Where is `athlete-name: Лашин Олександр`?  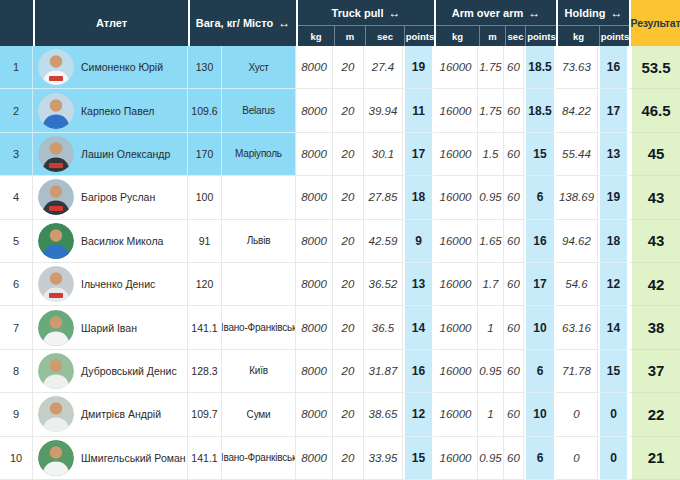
athlete-name: Лашин Олександр is located at coordinates (126, 154).